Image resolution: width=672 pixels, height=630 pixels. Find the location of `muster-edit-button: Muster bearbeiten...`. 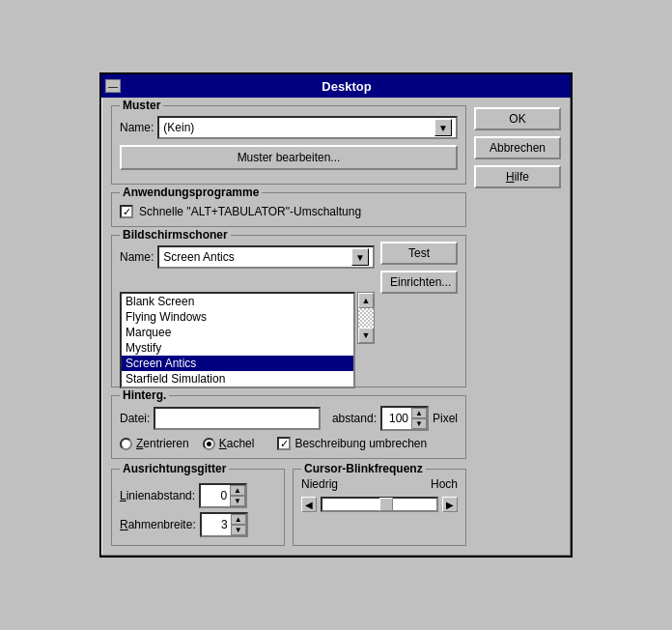

muster-edit-button: Muster bearbeiten... is located at coordinates (289, 158).